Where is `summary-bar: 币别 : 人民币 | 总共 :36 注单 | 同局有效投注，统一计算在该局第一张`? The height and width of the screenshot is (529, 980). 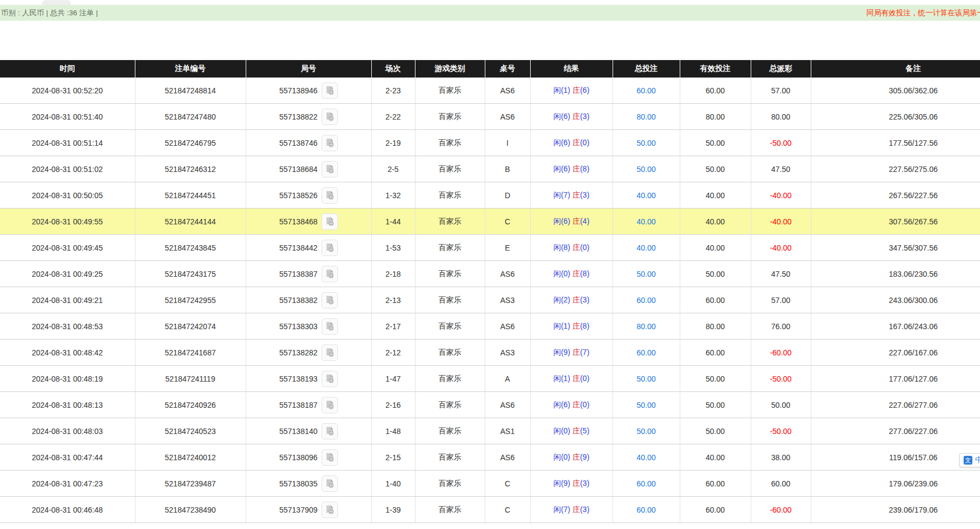
summary-bar: 币别 : 人民币 | 总共 :36 注单 | 同局有效投注，统一计算在该局第一张 is located at coordinates (490, 13).